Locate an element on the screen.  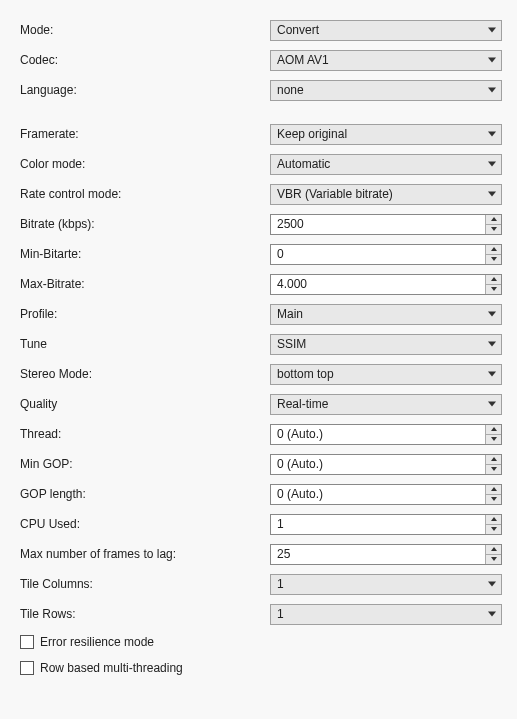
quality-dropdown: Real-time is located at coordinates (386, 404).